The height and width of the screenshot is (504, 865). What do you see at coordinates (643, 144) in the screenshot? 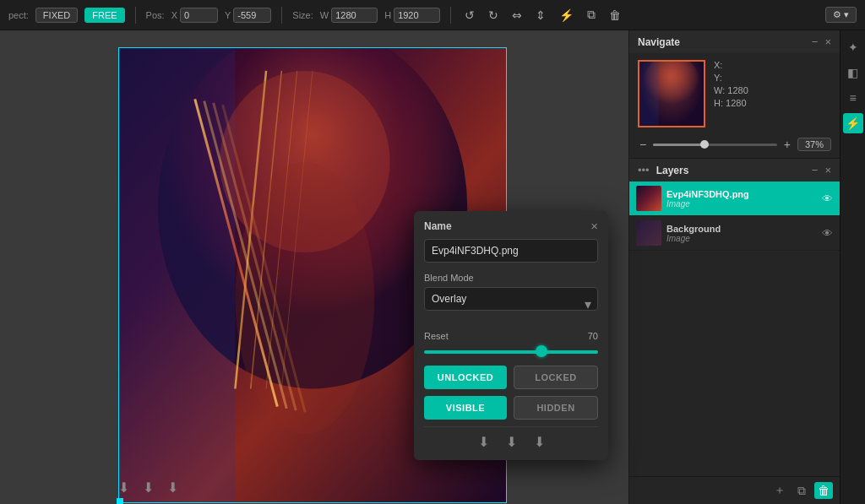
I see `zoom-minus-btn: −` at bounding box center [643, 144].